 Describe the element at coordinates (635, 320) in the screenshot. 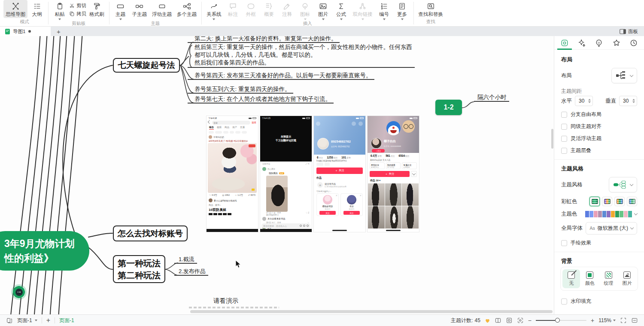

I see `collapse-panel-icon` at that location.